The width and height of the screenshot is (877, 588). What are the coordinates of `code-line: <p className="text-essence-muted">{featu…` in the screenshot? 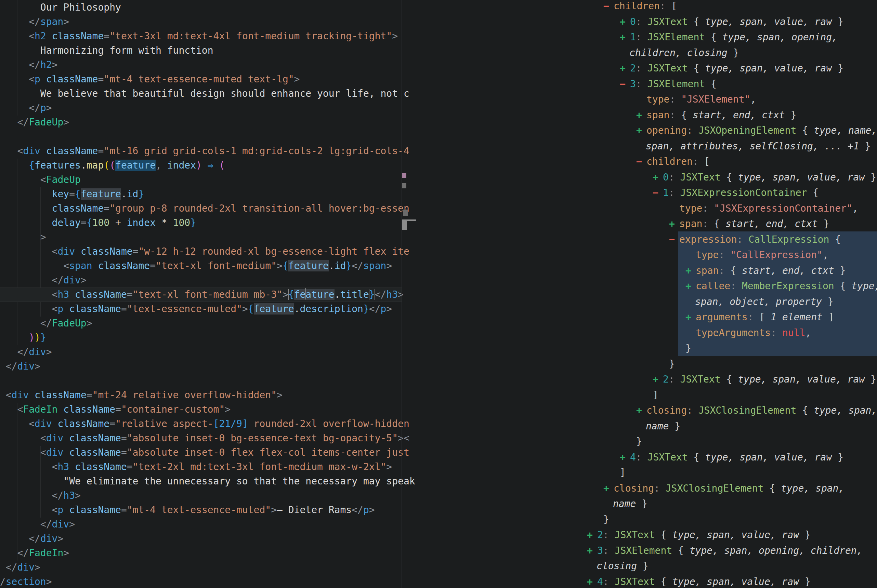 It's located at (208, 309).